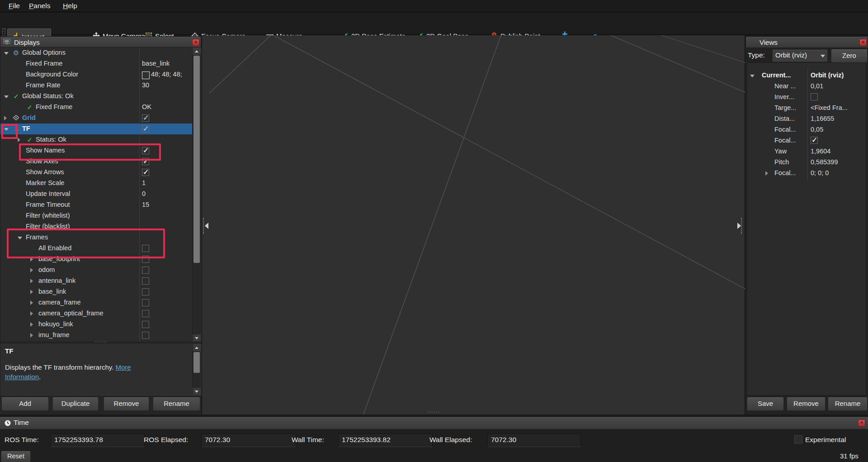  I want to click on remove-button: Remove, so click(127, 404).